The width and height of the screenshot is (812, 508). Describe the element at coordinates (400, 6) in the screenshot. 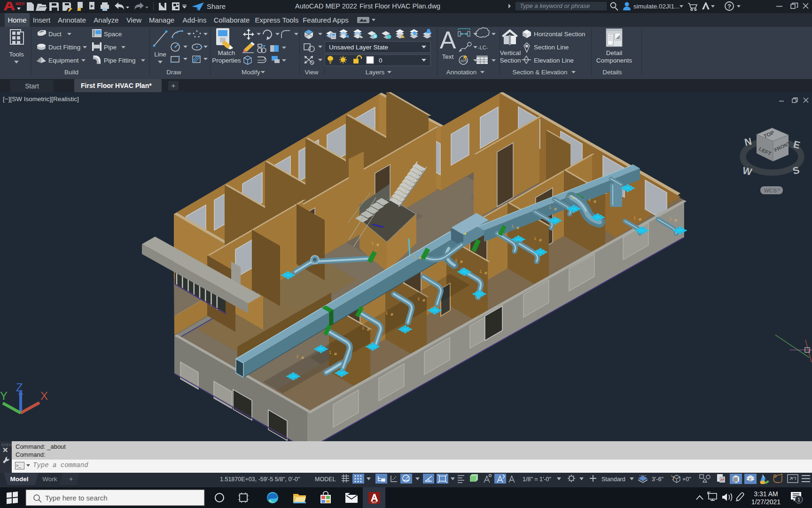

I see `svg-text: First Floor HVAC Plan.dwg` at that location.